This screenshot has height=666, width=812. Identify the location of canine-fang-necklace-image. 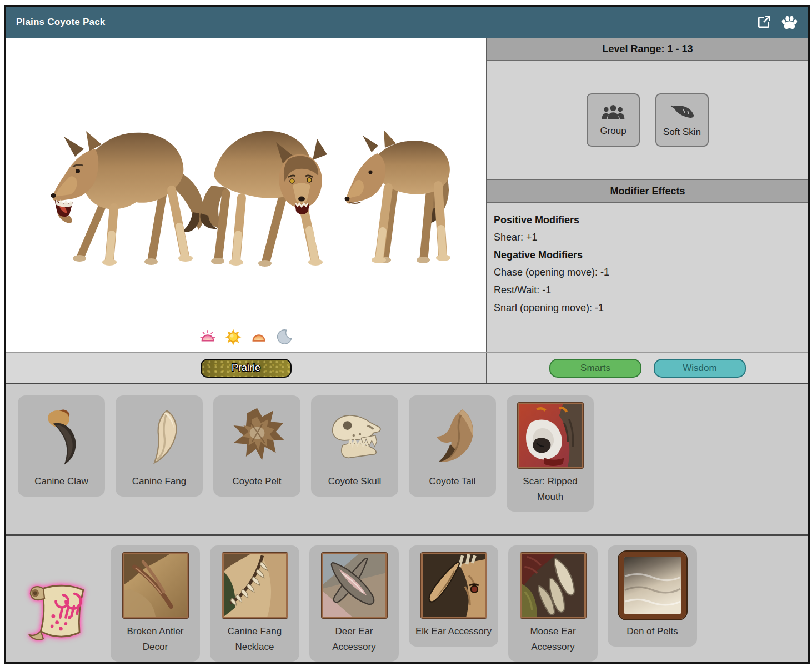
(254, 585).